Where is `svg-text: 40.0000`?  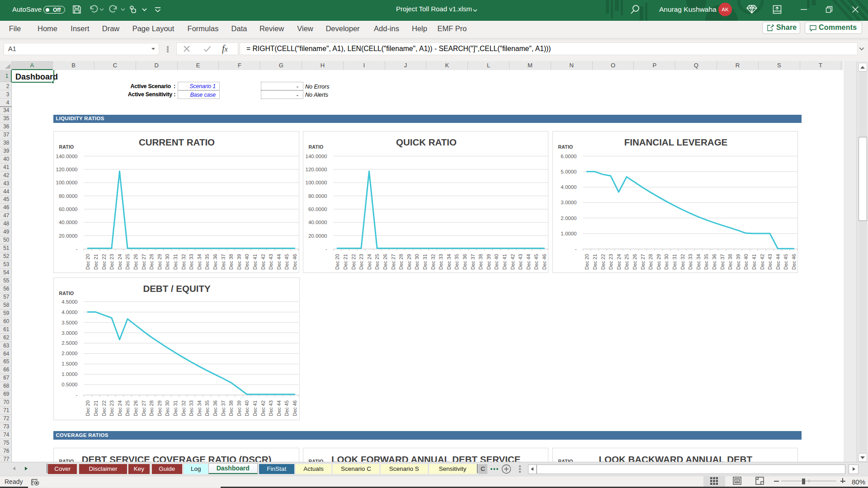
svg-text: 40.0000 is located at coordinates (68, 222).